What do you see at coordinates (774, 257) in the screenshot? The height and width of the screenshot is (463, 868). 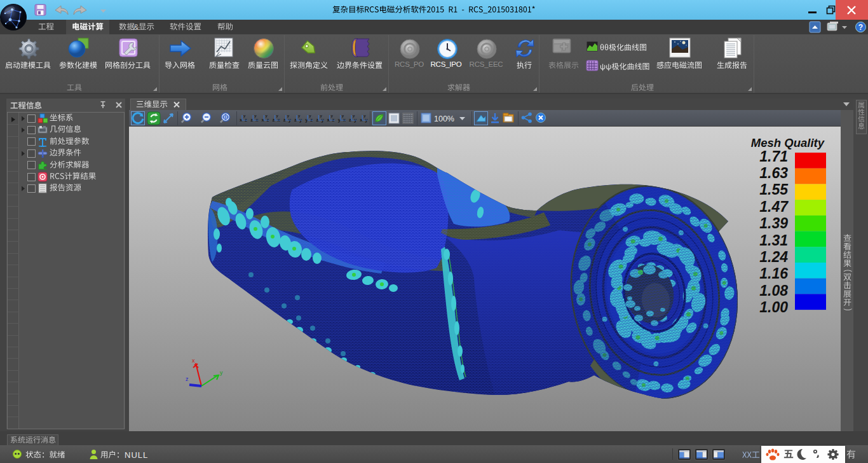 I see `svg-text: 1.24` at bounding box center [774, 257].